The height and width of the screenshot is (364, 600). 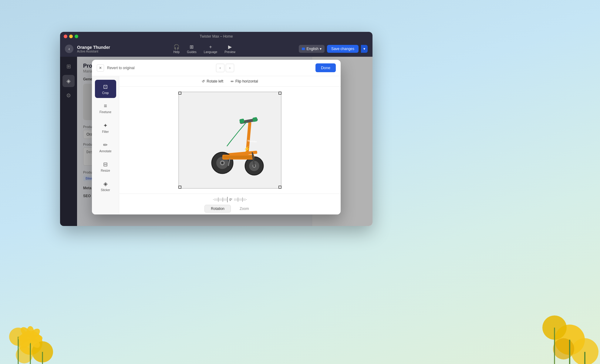 What do you see at coordinates (106, 93) in the screenshot?
I see `tool-crop-label: Crop` at bounding box center [106, 93].